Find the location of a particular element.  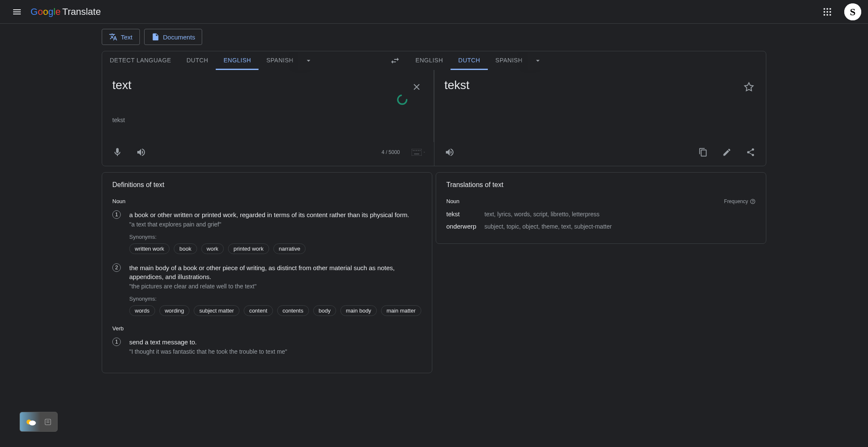

synonym-chip: body is located at coordinates (325, 310).